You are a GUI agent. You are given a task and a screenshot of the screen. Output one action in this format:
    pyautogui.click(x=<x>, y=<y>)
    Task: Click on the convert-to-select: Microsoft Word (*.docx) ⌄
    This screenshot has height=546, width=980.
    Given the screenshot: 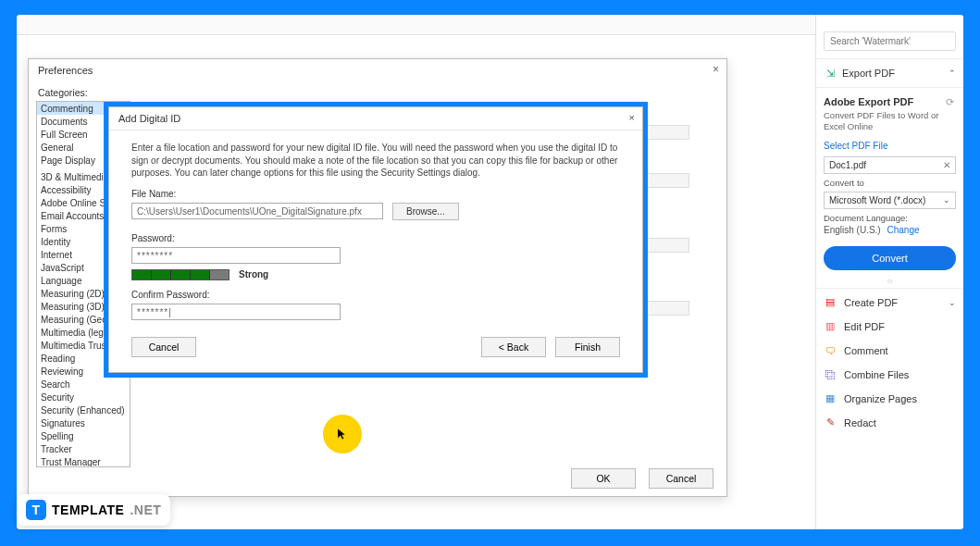 What is the action you would take?
    pyautogui.click(x=890, y=200)
    